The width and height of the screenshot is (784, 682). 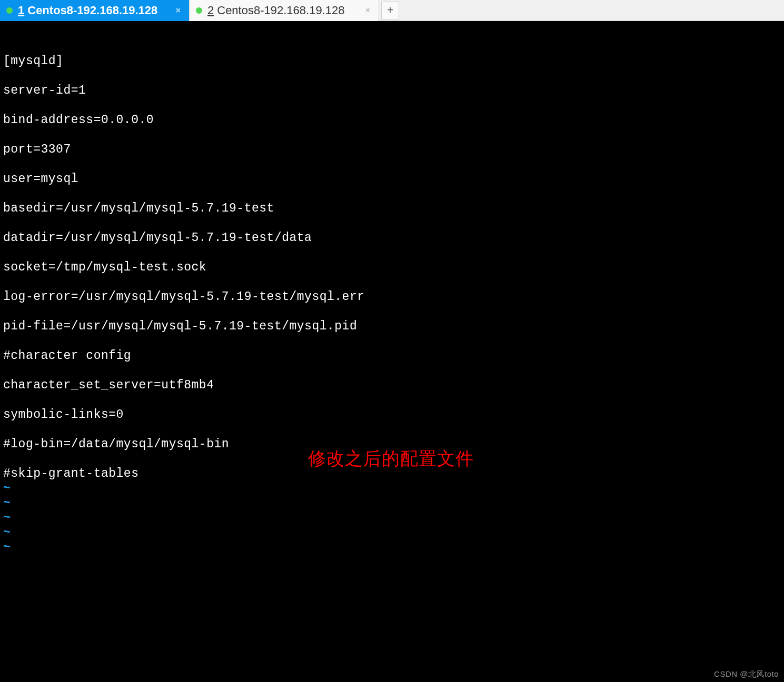 I want to click on terminal-line: character_set_server=utf8mb4, so click(x=392, y=386).